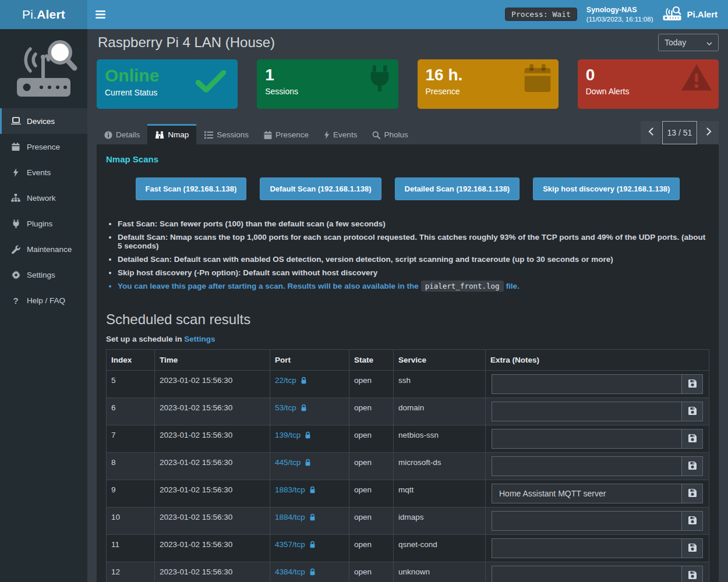  I want to click on search-icon, so click(376, 135).